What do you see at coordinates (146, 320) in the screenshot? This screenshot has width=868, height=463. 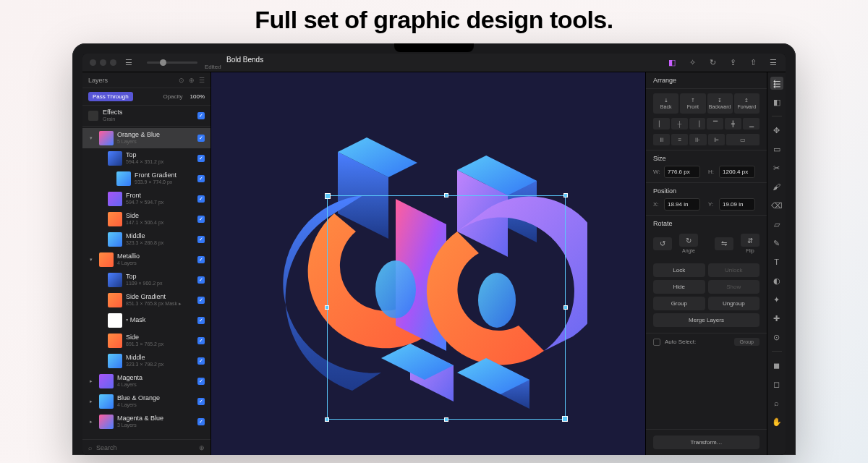 I see `layer-item: ▫ Mask ✓` at bounding box center [146, 320].